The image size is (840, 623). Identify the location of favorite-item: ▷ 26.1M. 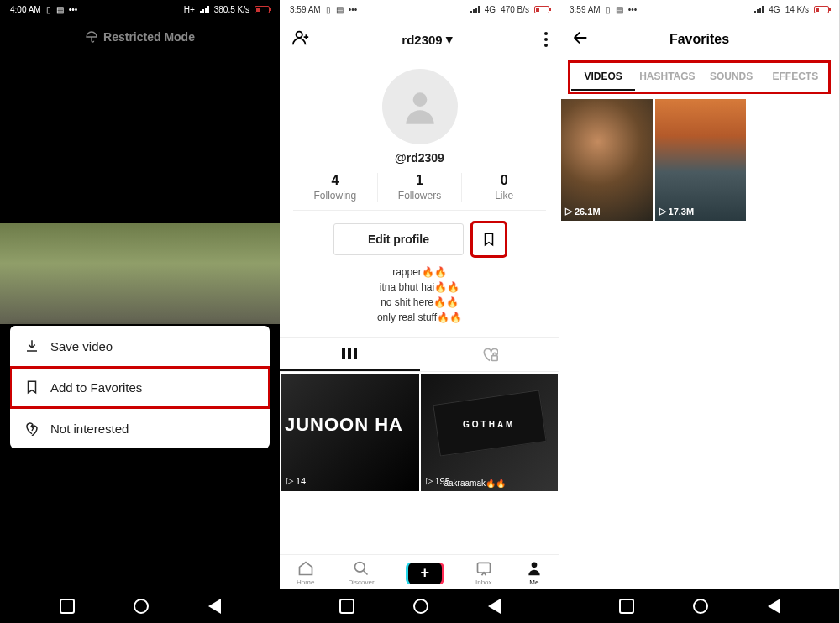
(606, 160).